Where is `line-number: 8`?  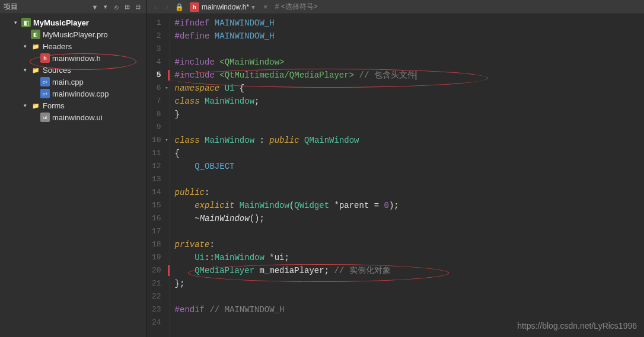 line-number: 8 is located at coordinates (158, 114).